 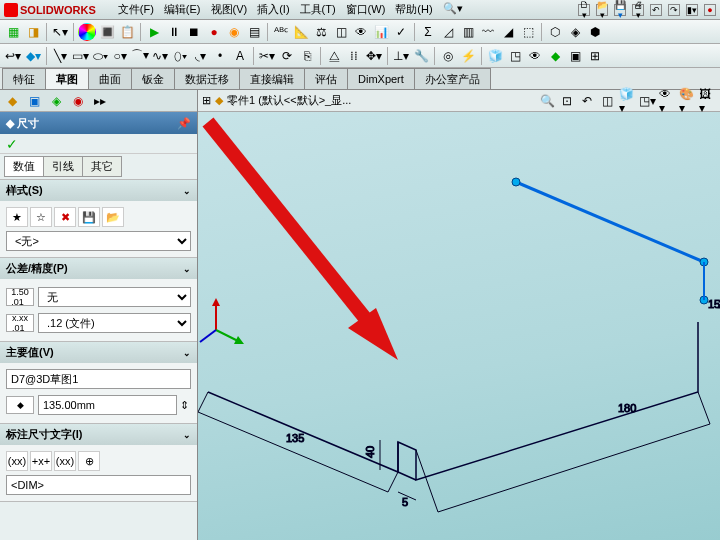 I want to click on trim-icon: ✂▾, so click(x=267, y=56).